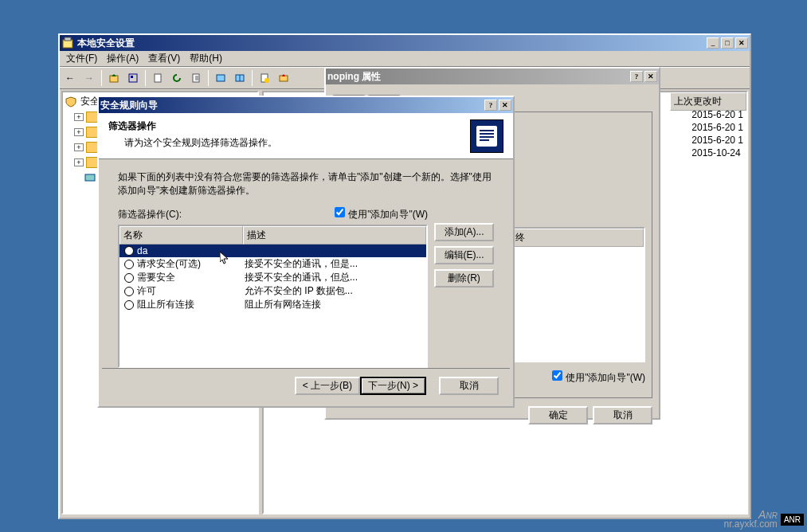 This screenshot has width=807, height=532. What do you see at coordinates (182, 236) in the screenshot?
I see `col-name: 名称` at bounding box center [182, 236].